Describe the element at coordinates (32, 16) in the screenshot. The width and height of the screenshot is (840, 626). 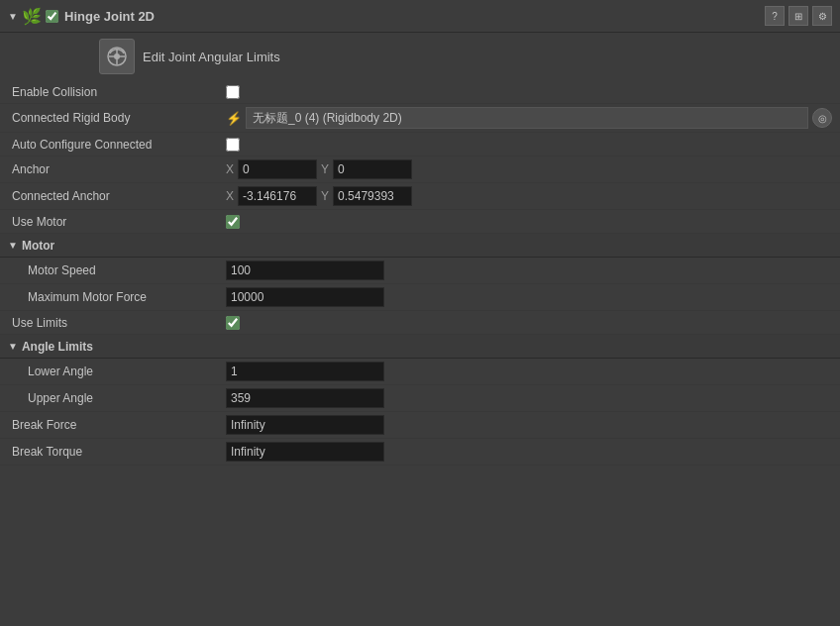
I see `leaf-icon: 🌿` at that location.